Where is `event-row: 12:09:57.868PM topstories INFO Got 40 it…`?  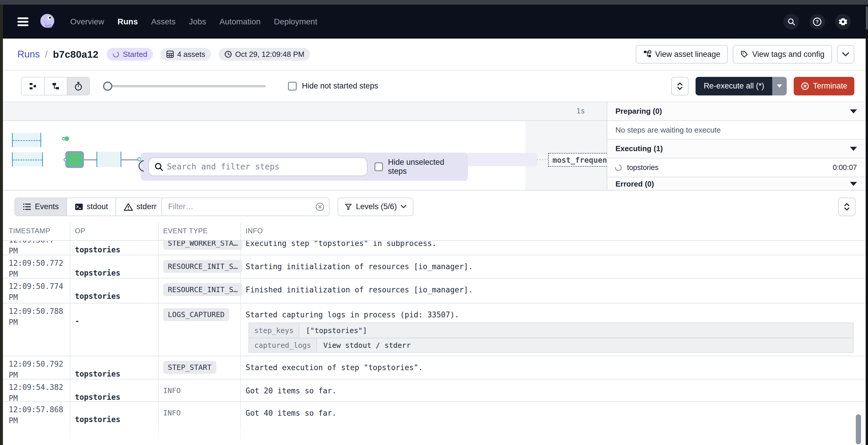
event-row: 12:09:57.868PM topstories INFO Got 40 it… is located at coordinates (434, 423).